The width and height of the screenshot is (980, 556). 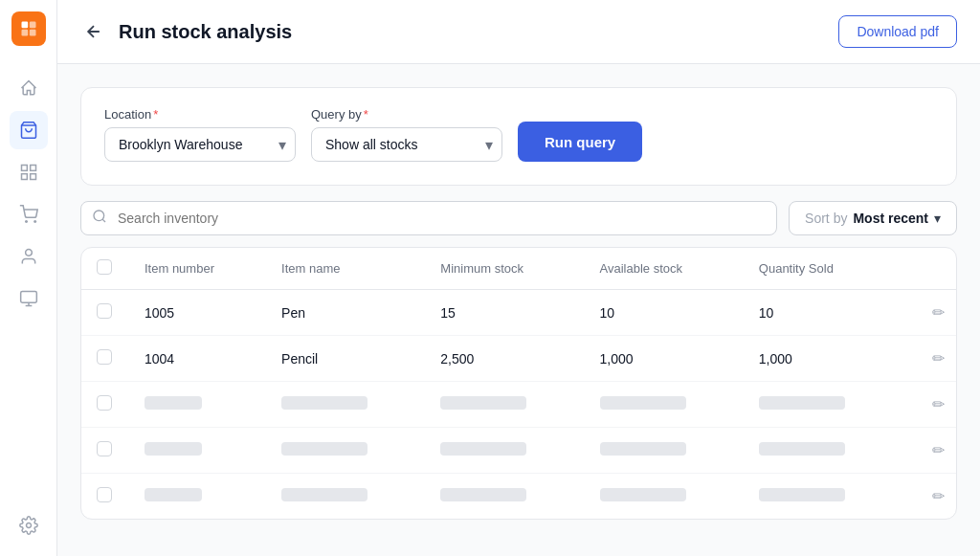 What do you see at coordinates (407, 115) in the screenshot?
I see `query-label: Query by*` at bounding box center [407, 115].